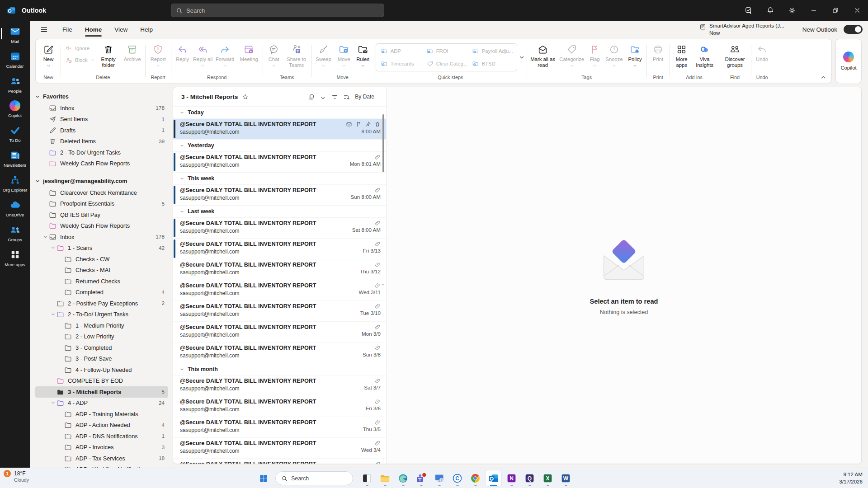 The height and width of the screenshot is (488, 868). Describe the element at coordinates (377, 124) in the screenshot. I see `delete-icon` at that location.